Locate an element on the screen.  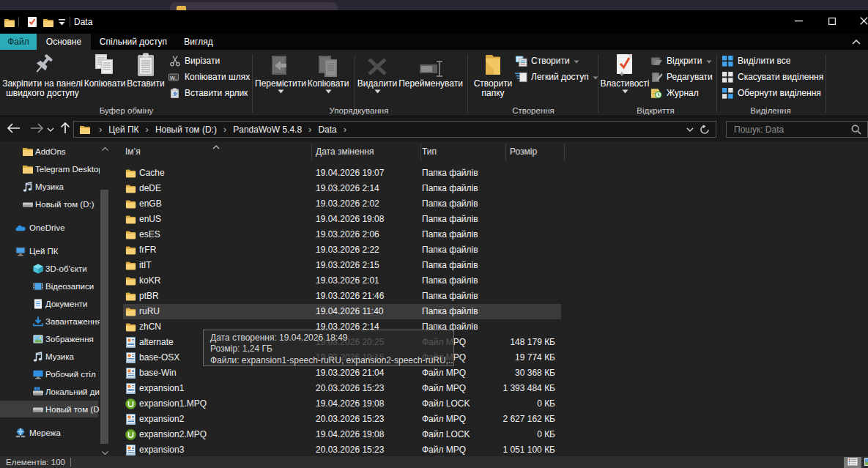
file-row-cache: Cache19.04.2026 19:07Папка файлів is located at coordinates (489, 173).